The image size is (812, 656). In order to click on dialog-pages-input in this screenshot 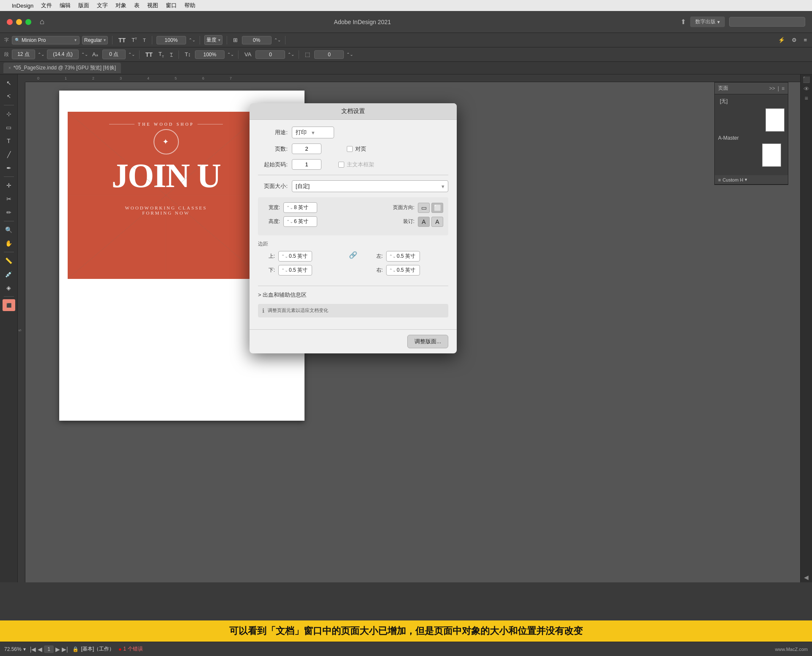, I will do `click(307, 149)`.